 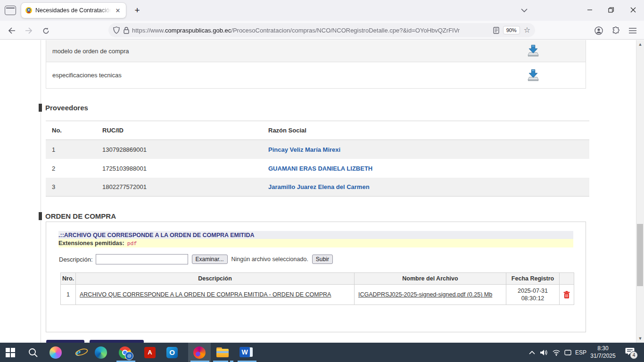 I want to click on extensiones-value: pdf, so click(x=132, y=243).